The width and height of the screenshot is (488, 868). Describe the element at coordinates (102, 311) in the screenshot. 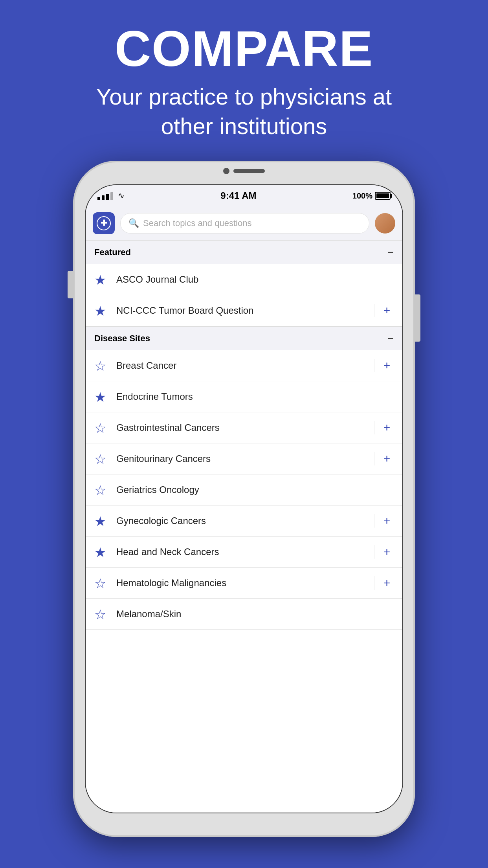

I see `star-icon-nci: ★` at that location.